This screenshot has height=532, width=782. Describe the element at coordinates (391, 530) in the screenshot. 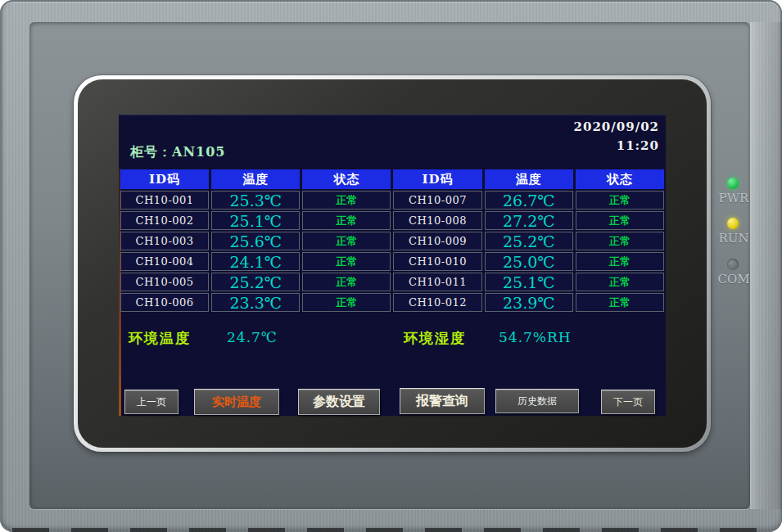

I see `mounting-feet` at that location.